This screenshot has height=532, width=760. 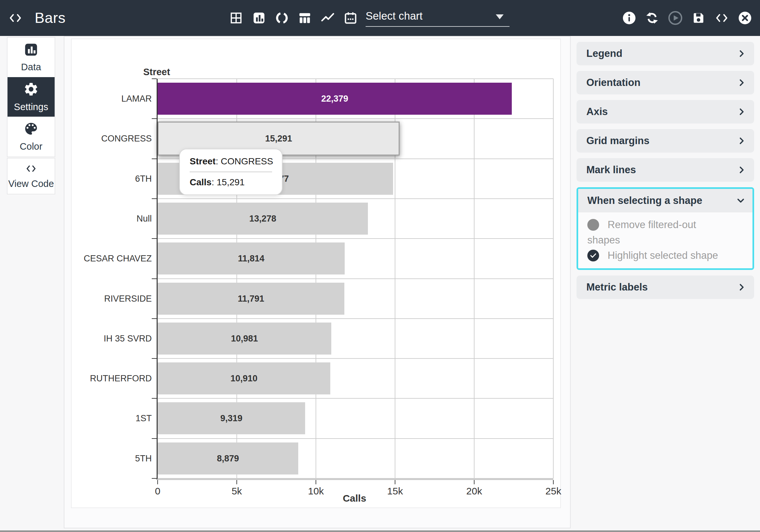 I want to click on bar-value-label: 8,879, so click(x=228, y=459).